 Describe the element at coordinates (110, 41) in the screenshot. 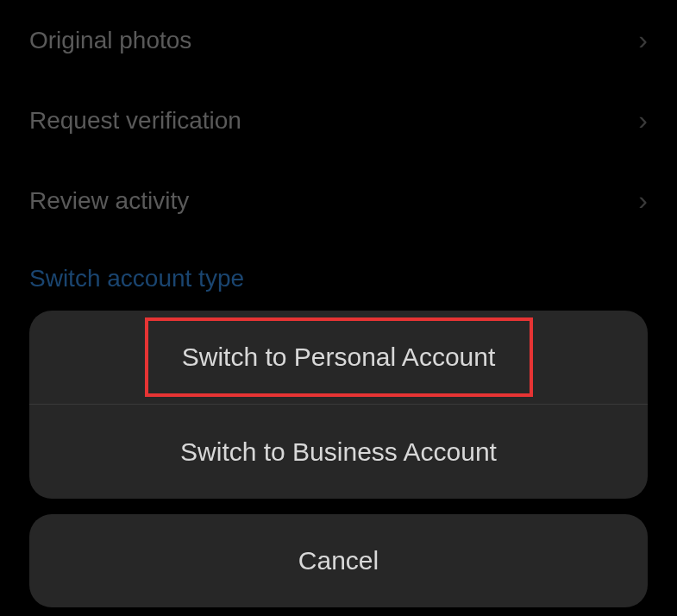

I see `settings-item-label: Original photos` at that location.